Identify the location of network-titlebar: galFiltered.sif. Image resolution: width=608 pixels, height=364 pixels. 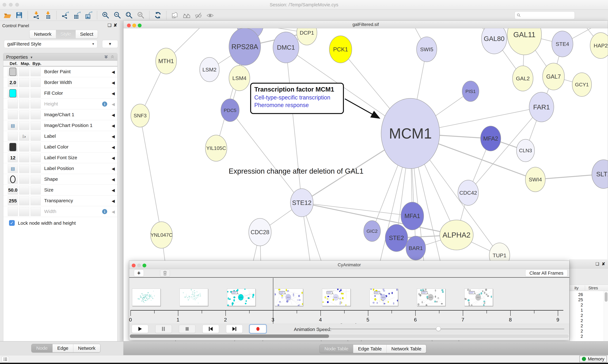
(366, 25).